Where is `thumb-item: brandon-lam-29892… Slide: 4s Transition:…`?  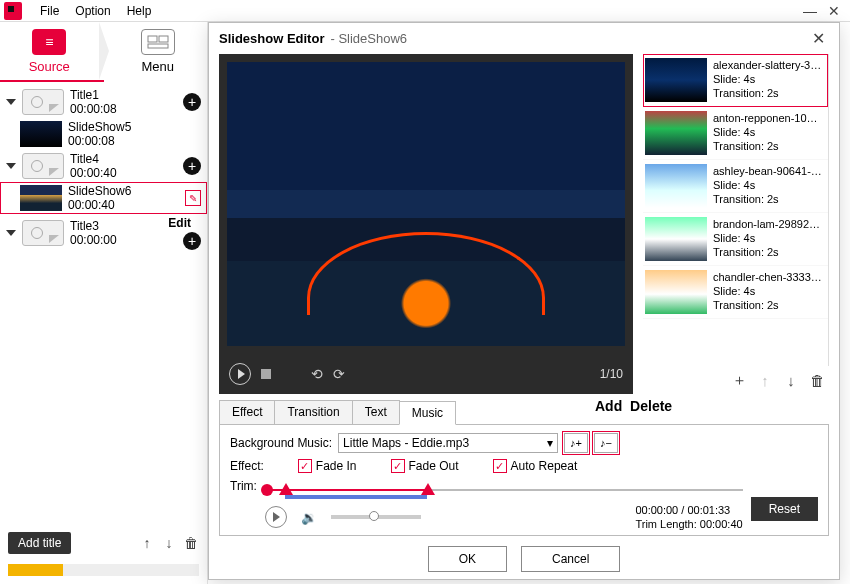 thumb-item: brandon-lam-29892… Slide: 4s Transition:… is located at coordinates (736, 240).